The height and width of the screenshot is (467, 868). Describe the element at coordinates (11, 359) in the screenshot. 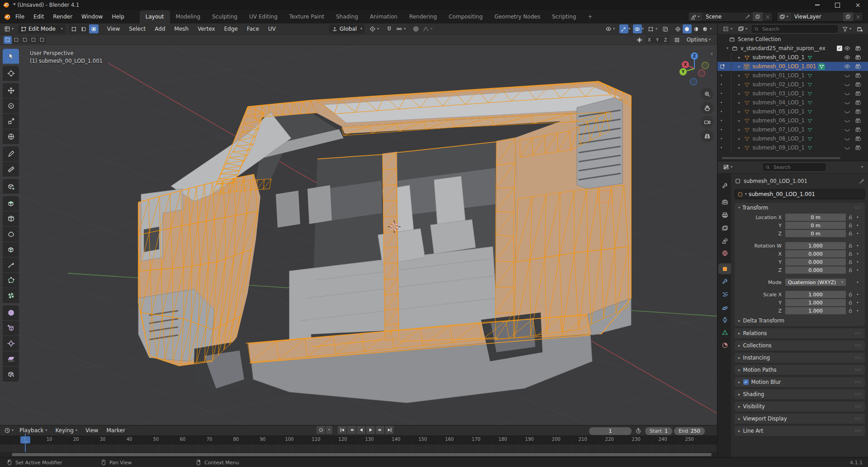

I see `tool-shear` at that location.